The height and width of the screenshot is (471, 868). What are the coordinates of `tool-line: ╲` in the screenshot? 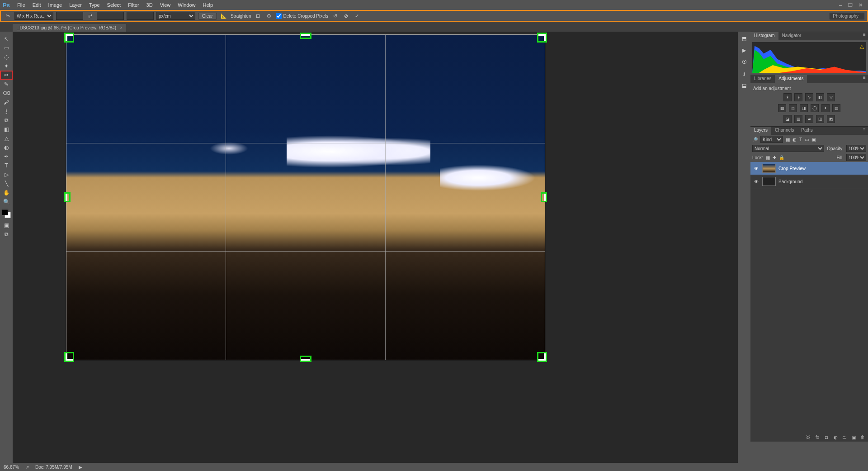 It's located at (6, 184).